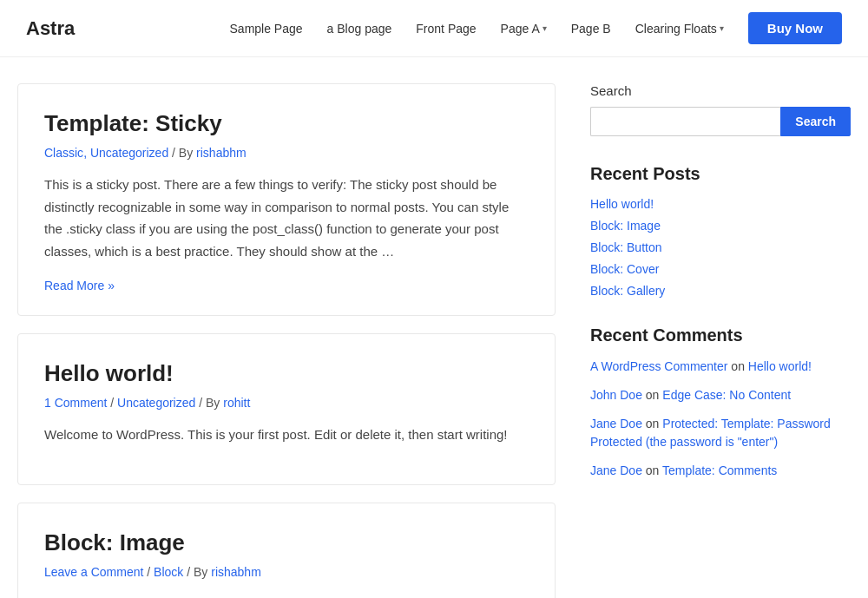 This screenshot has width=868, height=598. What do you see at coordinates (720, 226) in the screenshot?
I see `list-item: Block: Image` at bounding box center [720, 226].